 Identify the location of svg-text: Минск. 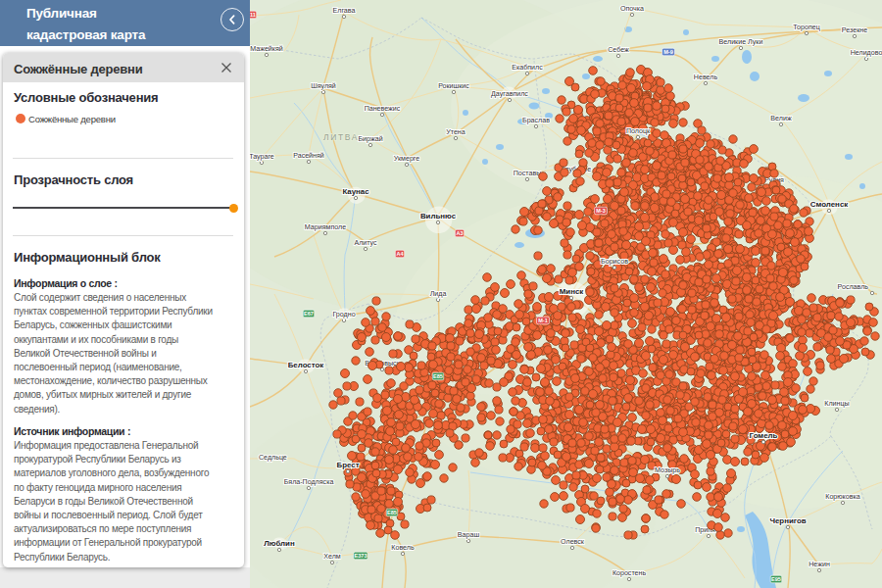
(572, 292).